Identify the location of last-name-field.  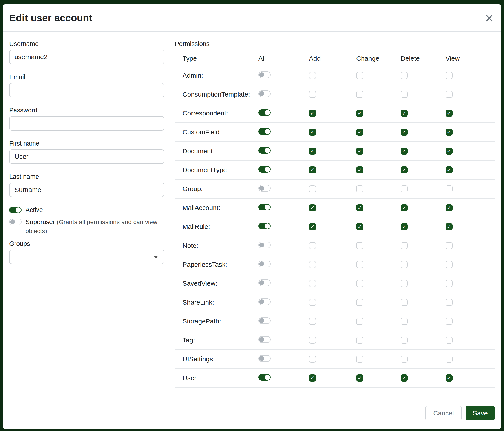
(87, 190).